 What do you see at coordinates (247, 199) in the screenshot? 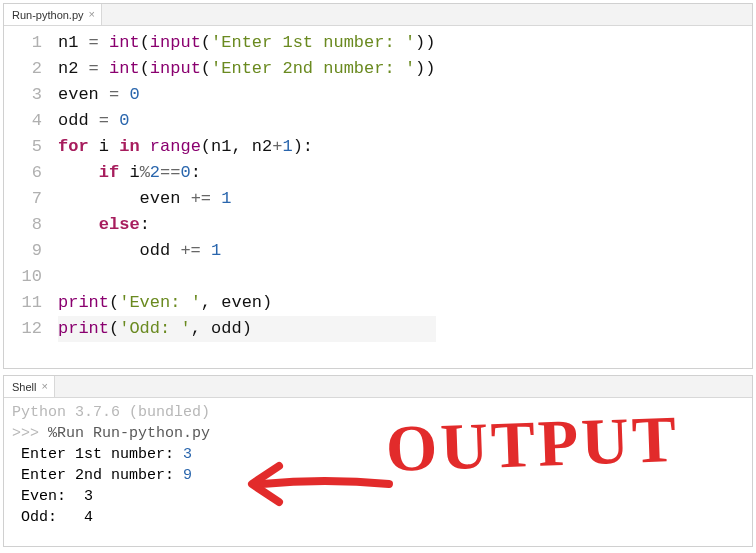
I see `code-line: even += 1` at bounding box center [247, 199].